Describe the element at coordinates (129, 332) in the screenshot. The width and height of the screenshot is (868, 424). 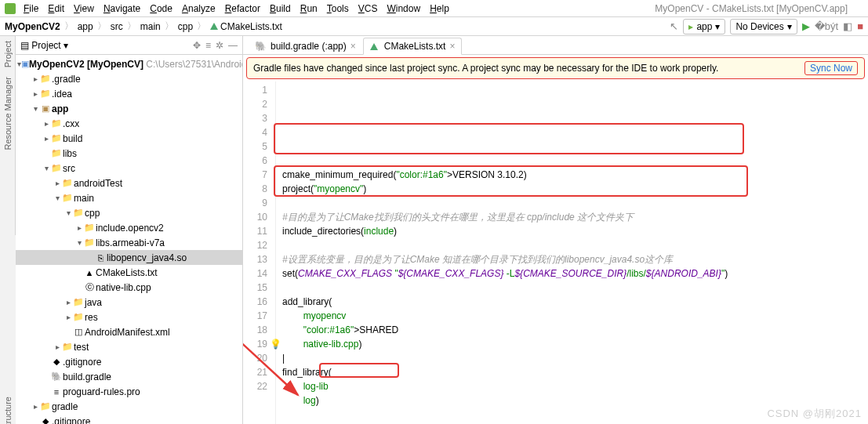
I see `tree-item: ◫AndroidManifest.xml` at that location.